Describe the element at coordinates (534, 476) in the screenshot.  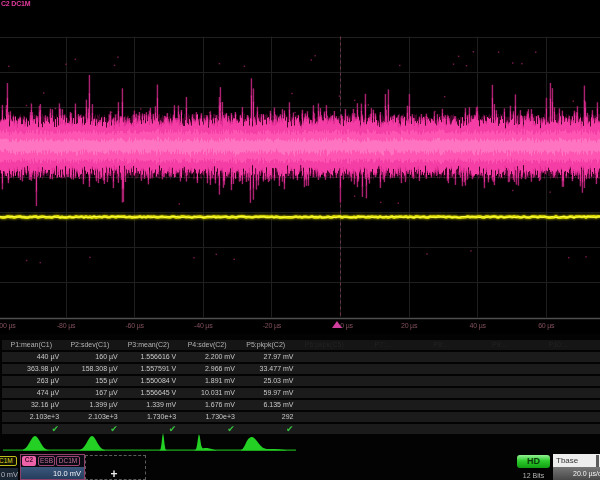
I see `hd-bits-label: 12 Bits` at that location.